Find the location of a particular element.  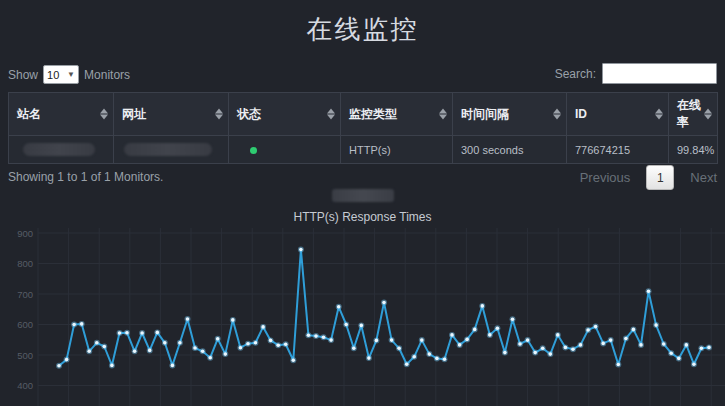

show-entries-control: Show 10 ▼ Monitors is located at coordinates (69, 74).